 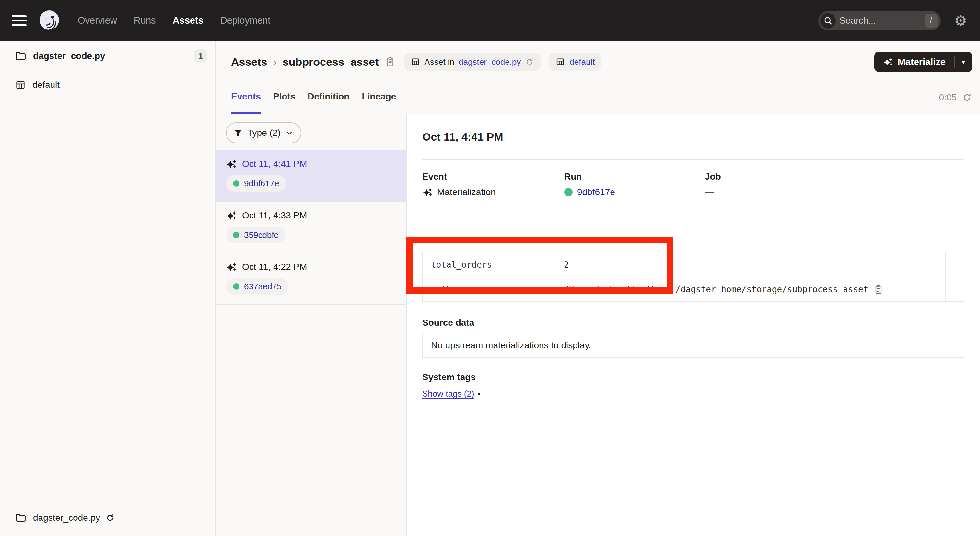 What do you see at coordinates (693, 277) in the screenshot?
I see `metadata-table: total_orders 2 path /Users/yuhan/dev/loc…` at bounding box center [693, 277].